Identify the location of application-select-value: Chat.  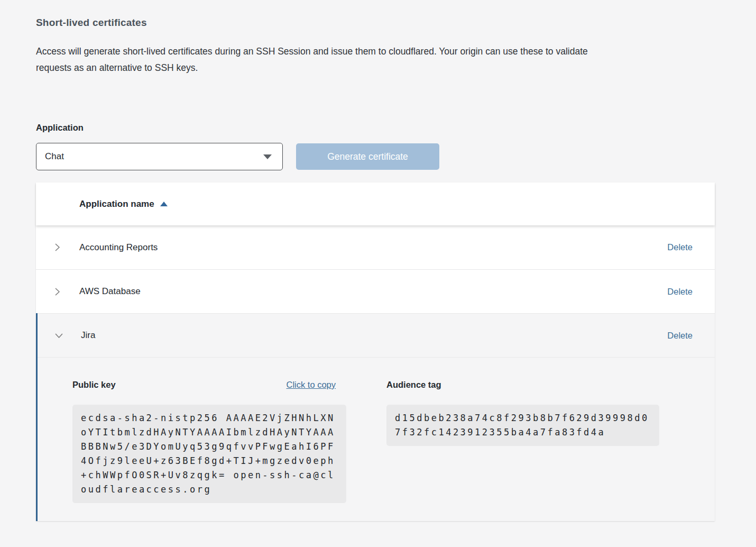
(54, 157).